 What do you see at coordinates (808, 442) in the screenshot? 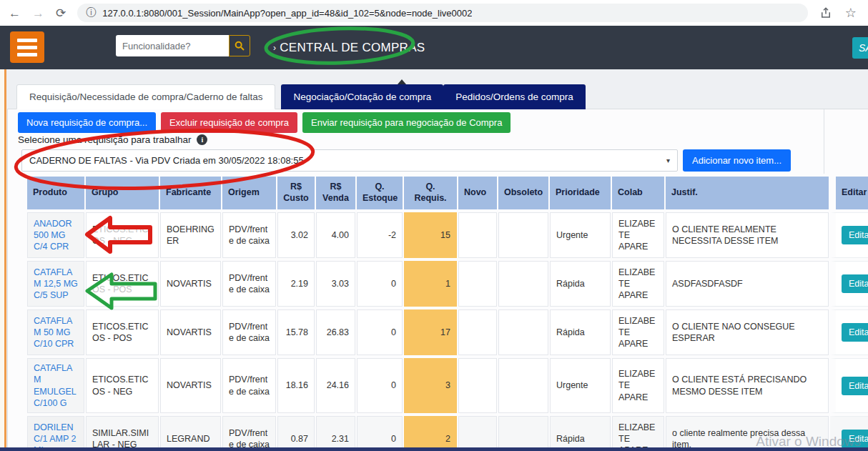
I see `windows-activation-watermark: Ativar o Windows` at bounding box center [808, 442].